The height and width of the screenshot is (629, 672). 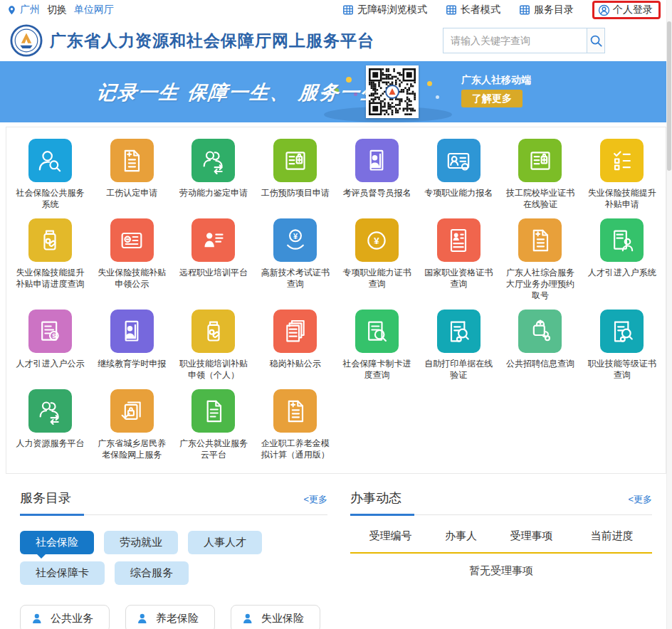 What do you see at coordinates (132, 449) in the screenshot?
I see `service-item-label: 广东省城乡居民养老保险网上服务` at bounding box center [132, 449].